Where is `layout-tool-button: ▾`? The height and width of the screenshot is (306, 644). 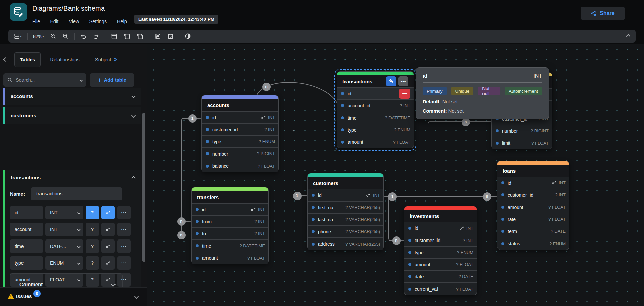
layout-tool-button: ▾ is located at coordinates (18, 36).